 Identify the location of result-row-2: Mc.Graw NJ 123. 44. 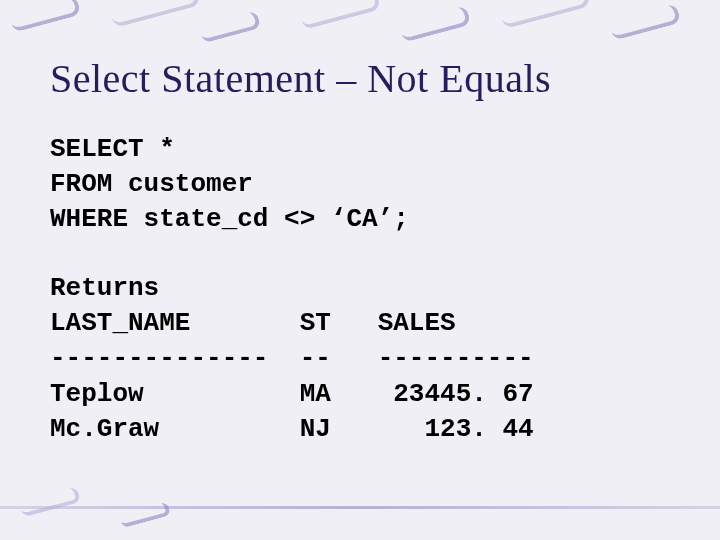
(292, 429).